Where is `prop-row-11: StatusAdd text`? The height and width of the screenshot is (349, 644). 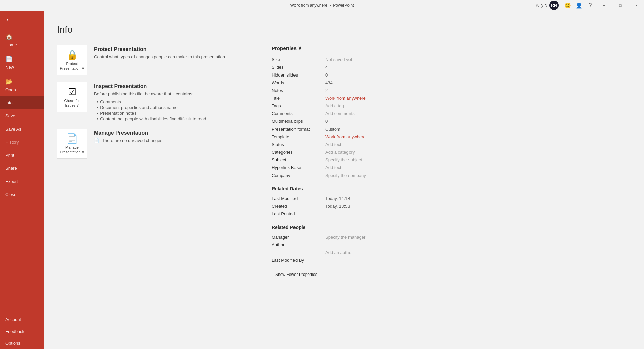 prop-row-11: StatusAdd text is located at coordinates (449, 144).